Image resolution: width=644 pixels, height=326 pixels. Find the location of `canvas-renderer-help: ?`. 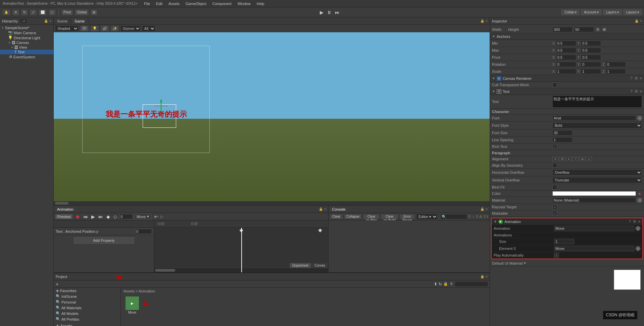

canvas-renderer-help: ? is located at coordinates (631, 78).